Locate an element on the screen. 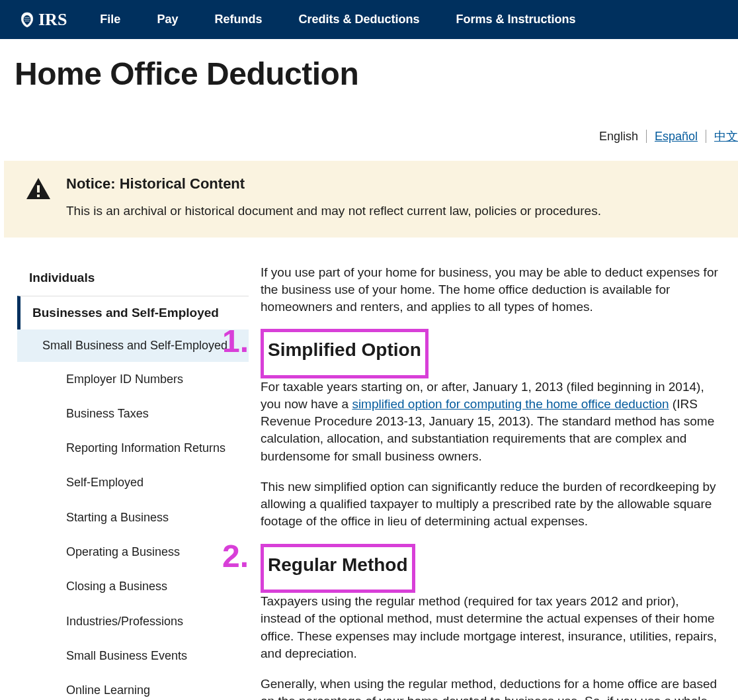 This screenshot has width=738, height=700. notice-text: Notice: Historical Content This is an ar… is located at coordinates (333, 198).